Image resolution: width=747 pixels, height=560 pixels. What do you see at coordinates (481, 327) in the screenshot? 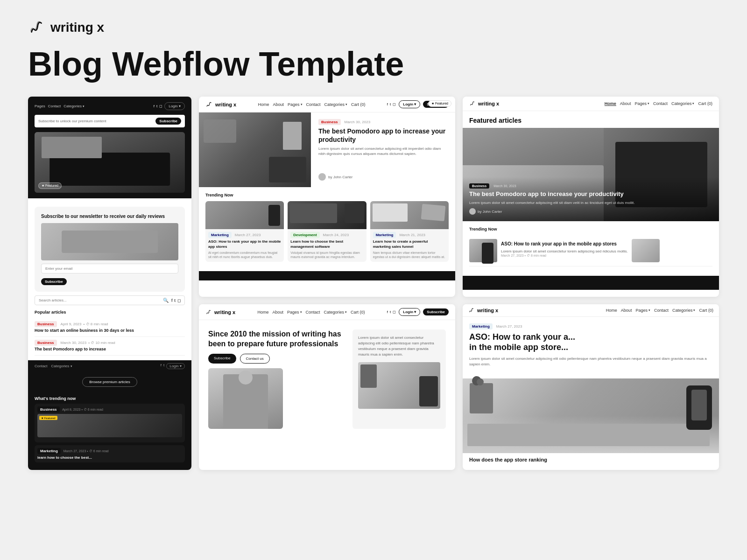
I see `article-tag: Marketing` at bounding box center [481, 327].